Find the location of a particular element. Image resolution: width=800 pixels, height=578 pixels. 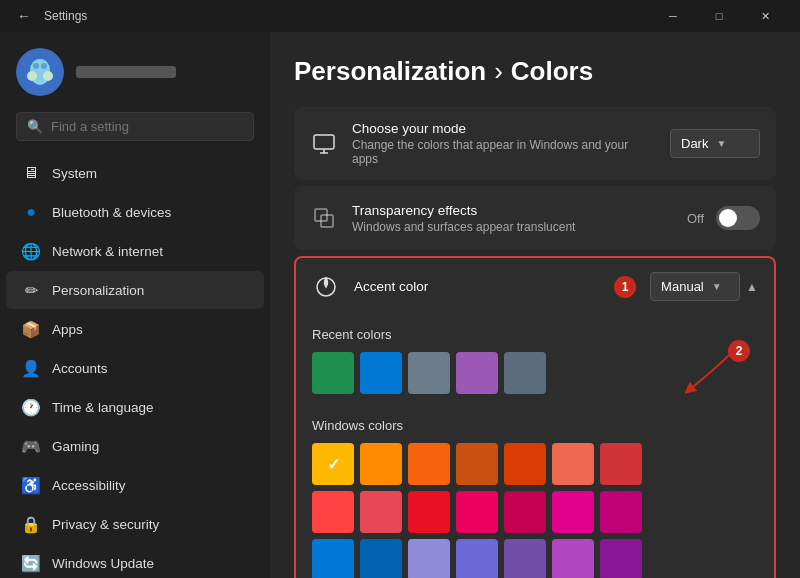

toggle-knob is located at coordinates (728, 218).